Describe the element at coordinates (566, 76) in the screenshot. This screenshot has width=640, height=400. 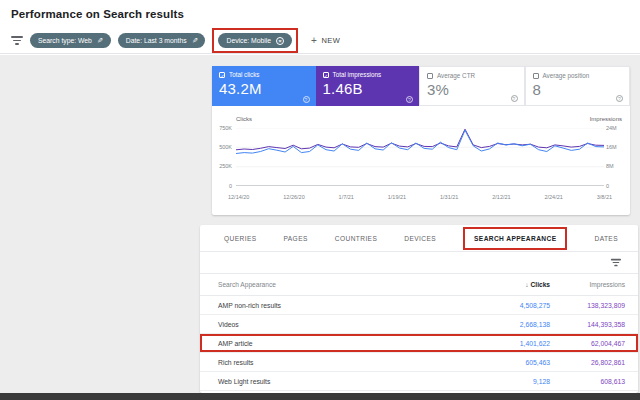
I see `metric-label: Average position` at that location.